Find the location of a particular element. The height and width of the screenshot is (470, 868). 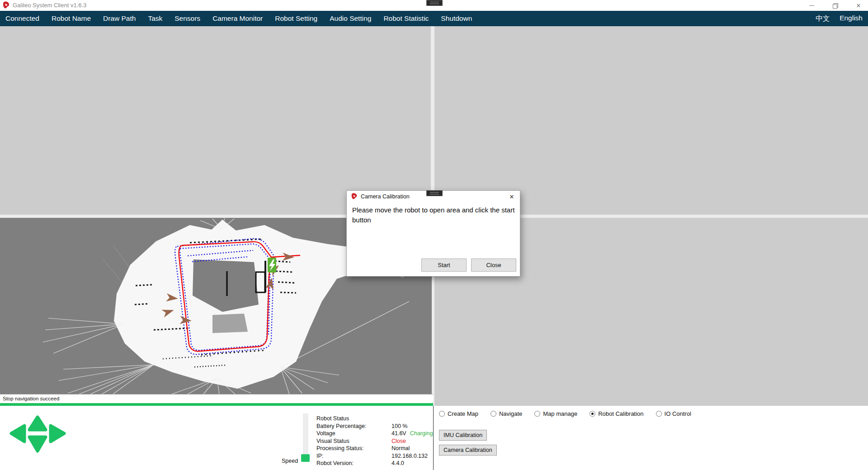

menu-task: Task is located at coordinates (155, 19).